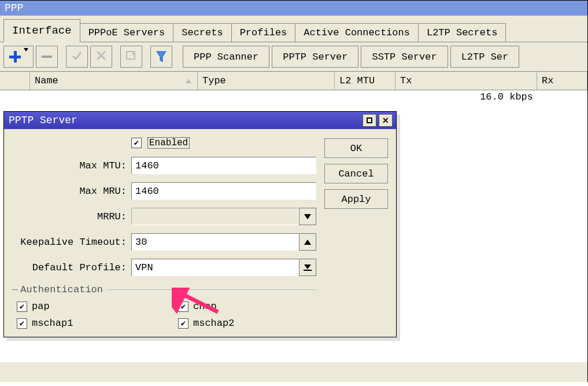 This screenshot has width=588, height=386. I want to click on auth-mschap1-label: mschap1, so click(52, 323).